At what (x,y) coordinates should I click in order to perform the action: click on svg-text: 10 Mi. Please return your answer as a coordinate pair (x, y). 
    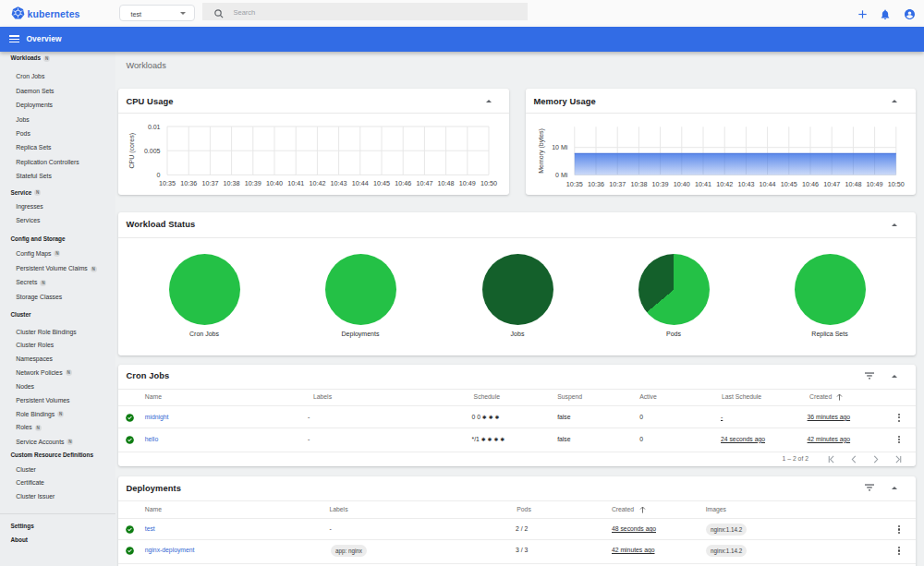
    Looking at the image, I should click on (560, 148).